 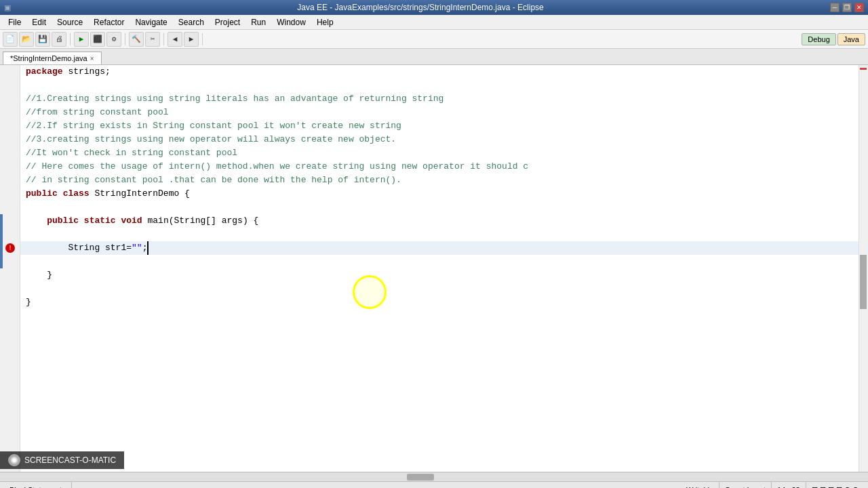 I want to click on menu-bar: File Edit Source Refactor Navigate Searc…, so click(x=434, y=22).